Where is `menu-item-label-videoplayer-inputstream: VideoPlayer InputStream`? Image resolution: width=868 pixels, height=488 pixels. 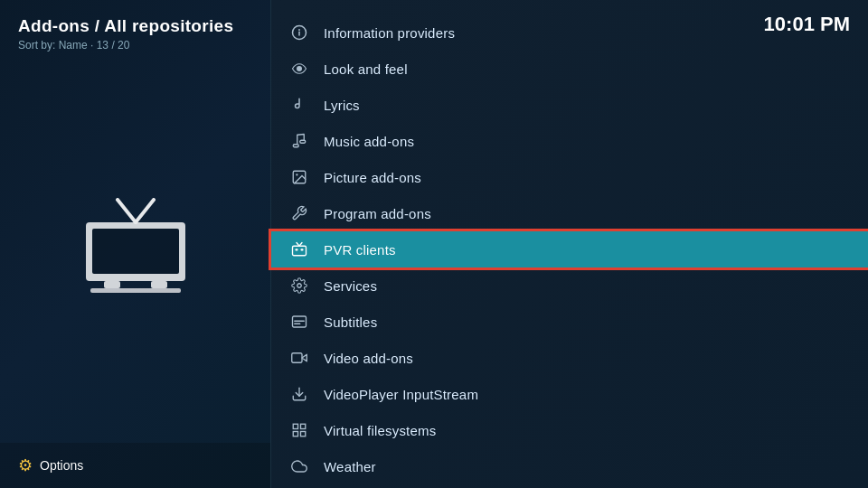 menu-item-label-videoplayer-inputstream: VideoPlayer InputStream is located at coordinates (401, 394).